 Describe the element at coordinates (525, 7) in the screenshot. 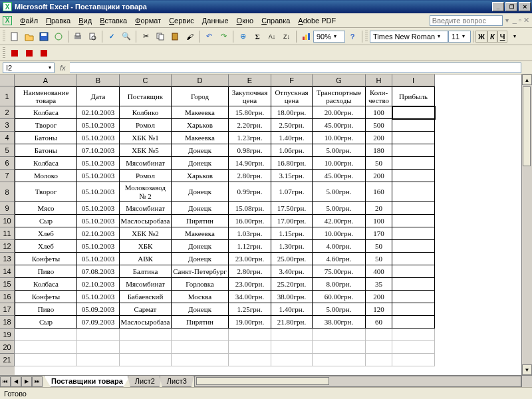

I see `close-button: ✕` at that location.